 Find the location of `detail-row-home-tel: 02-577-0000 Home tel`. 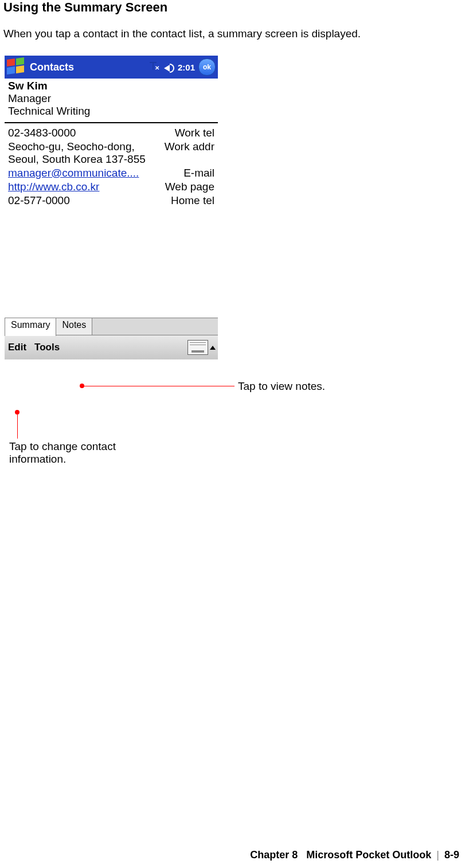

detail-row-home-tel: 02-577-0000 Home tel is located at coordinates (111, 201).